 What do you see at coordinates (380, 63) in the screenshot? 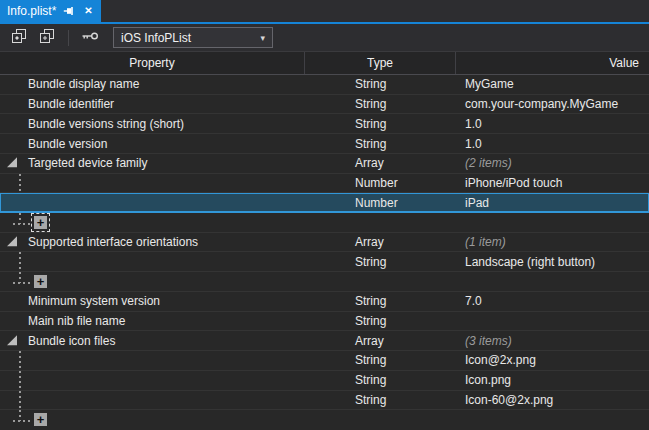
I see `column-header-type: Type` at bounding box center [380, 63].